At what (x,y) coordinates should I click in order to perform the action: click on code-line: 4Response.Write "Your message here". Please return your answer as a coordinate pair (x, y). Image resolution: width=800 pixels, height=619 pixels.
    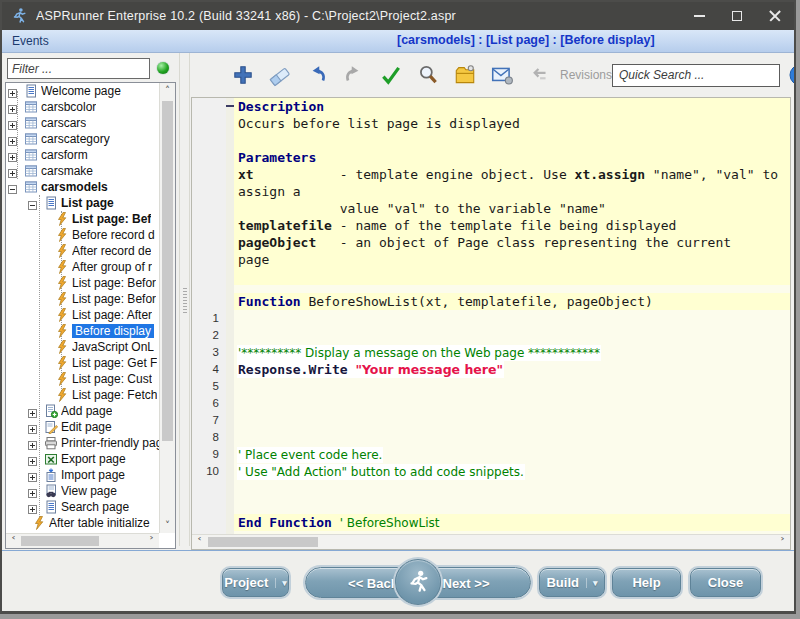
    Looking at the image, I should click on (491, 370).